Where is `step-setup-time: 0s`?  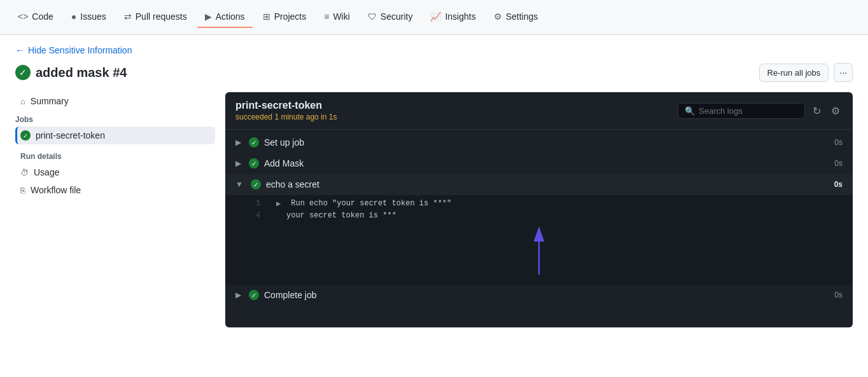
step-setup-time: 0s is located at coordinates (839, 142).